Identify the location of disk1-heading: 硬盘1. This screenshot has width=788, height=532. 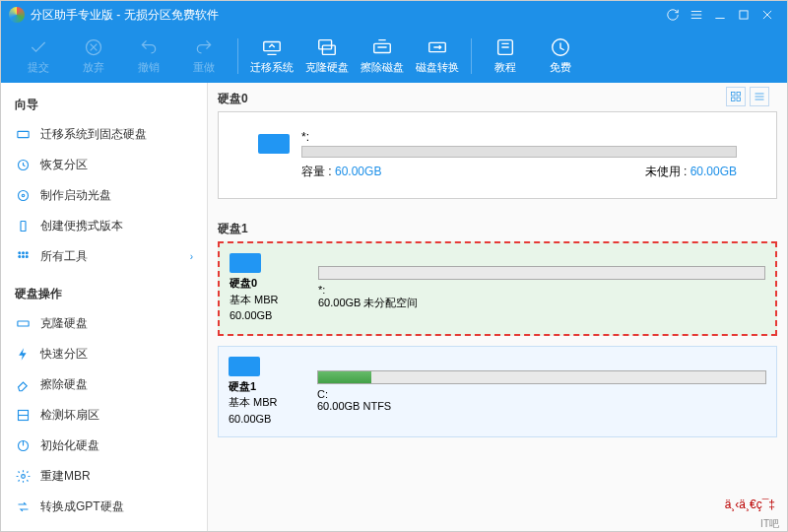
(497, 229).